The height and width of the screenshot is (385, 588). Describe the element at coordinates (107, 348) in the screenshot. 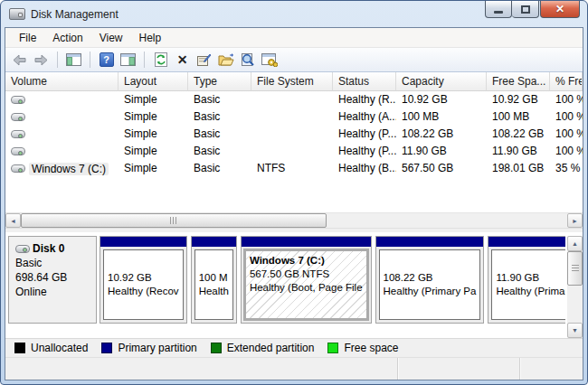

I see `primary-partition-swatch-icon` at that location.